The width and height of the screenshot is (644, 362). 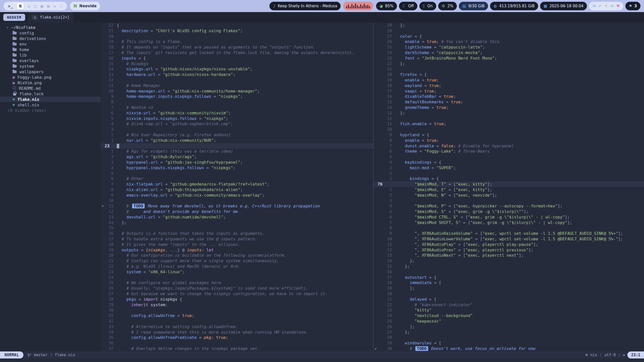 What do you see at coordinates (237, 195) in the screenshot?
I see `code-line: 9 emacs-overlay.url = "github:nix-commun…` at bounding box center [237, 195].